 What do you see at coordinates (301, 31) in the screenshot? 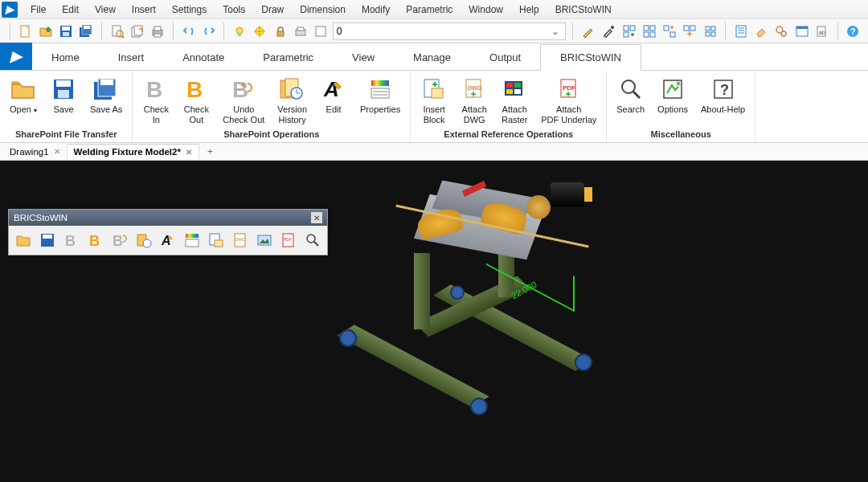
I see `plot-toggle-icon` at bounding box center [301, 31].